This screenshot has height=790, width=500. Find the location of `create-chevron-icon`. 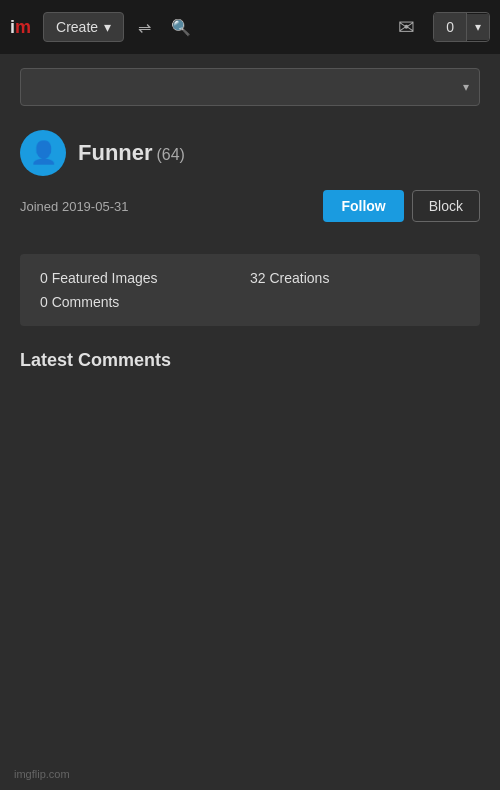

create-chevron-icon is located at coordinates (108, 27).